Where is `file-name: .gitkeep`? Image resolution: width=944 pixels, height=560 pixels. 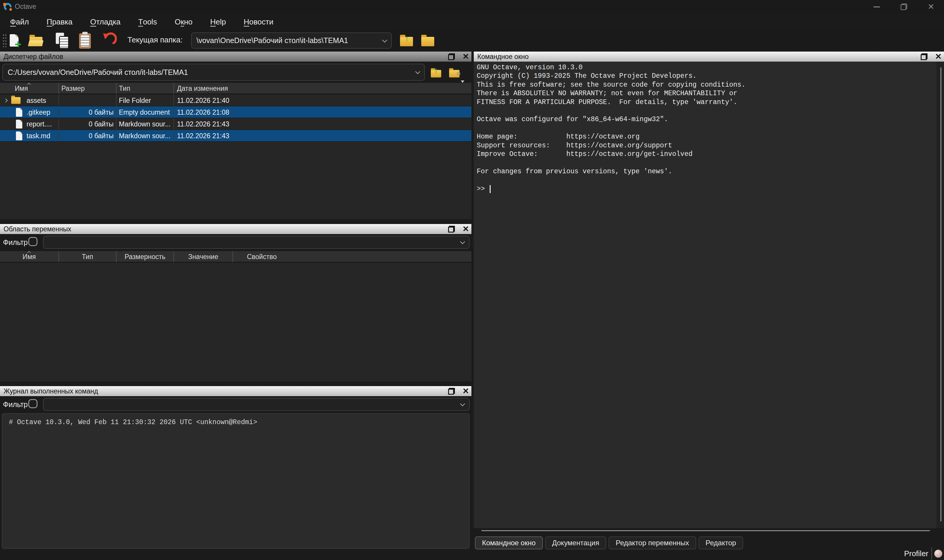
file-name: .gitkeep is located at coordinates (39, 112).